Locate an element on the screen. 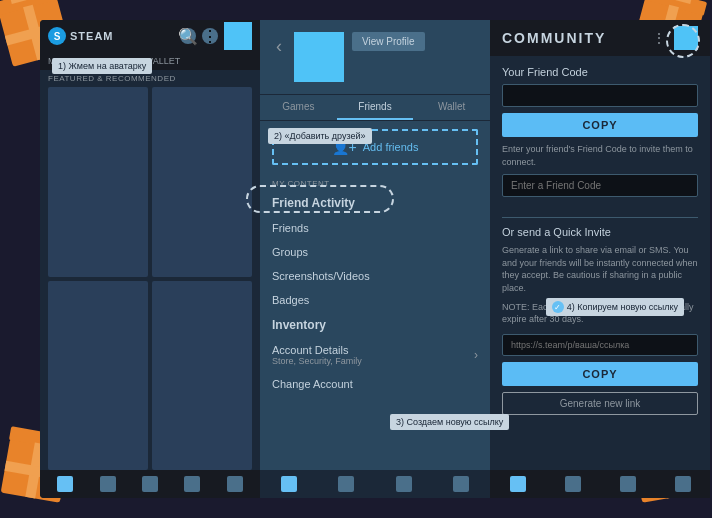 The width and height of the screenshot is (712, 518). menu-item-account-details: Account Details Store, Security, Family … is located at coordinates (375, 355).